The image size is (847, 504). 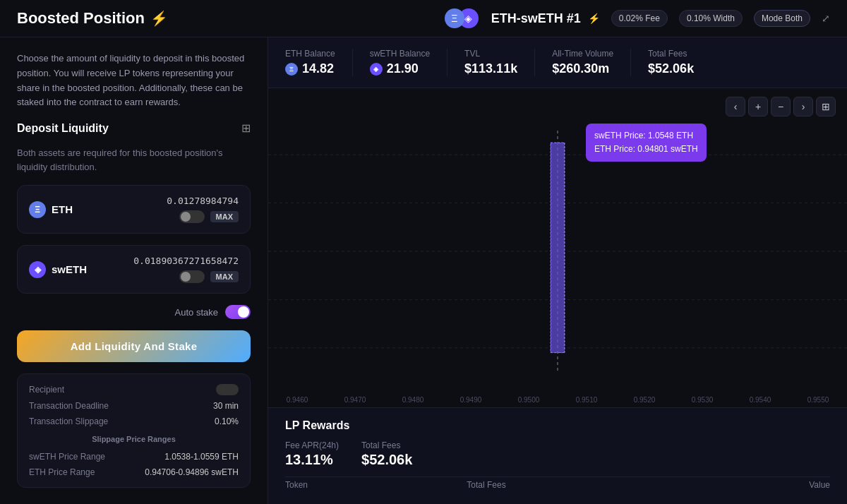 I want to click on deadline-row: Transaction Deadline 30 min, so click(x=134, y=406).